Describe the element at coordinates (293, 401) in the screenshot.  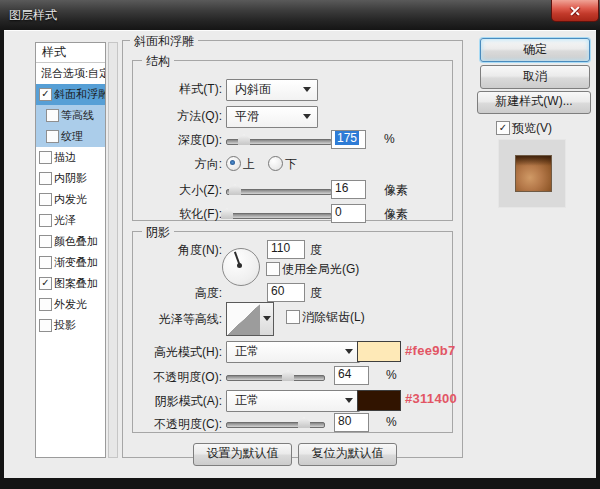
I see `shadow-mode-dropdown: 正常` at that location.